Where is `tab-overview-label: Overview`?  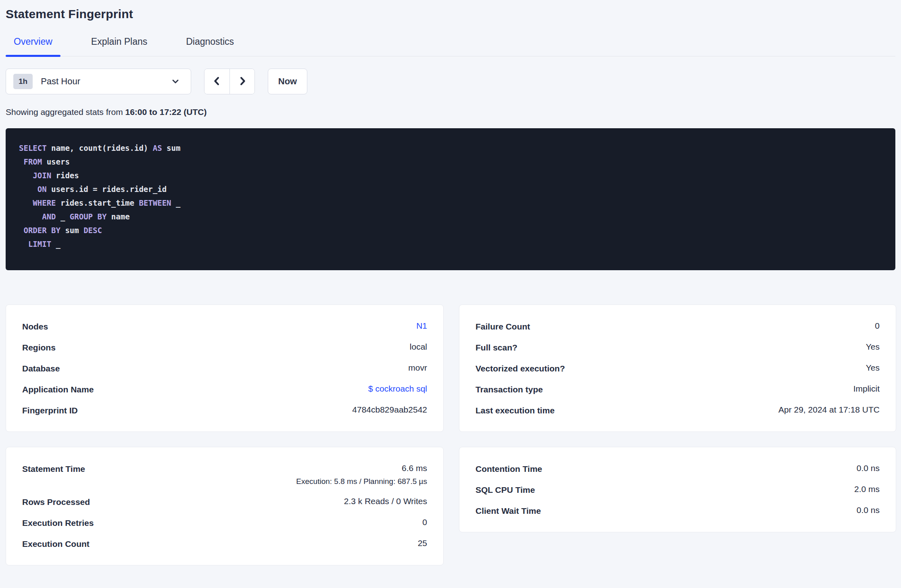
tab-overview-label: Overview is located at coordinates (33, 42).